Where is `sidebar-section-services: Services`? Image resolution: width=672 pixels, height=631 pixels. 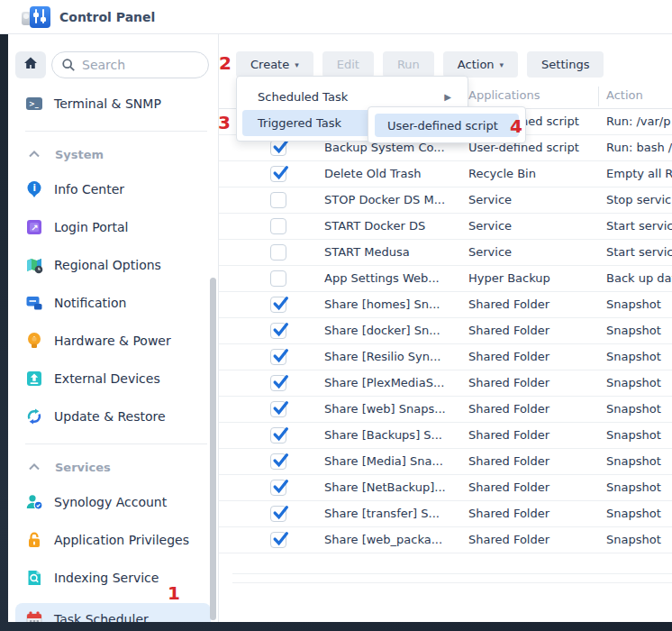 sidebar-section-services: Services is located at coordinates (118, 467).